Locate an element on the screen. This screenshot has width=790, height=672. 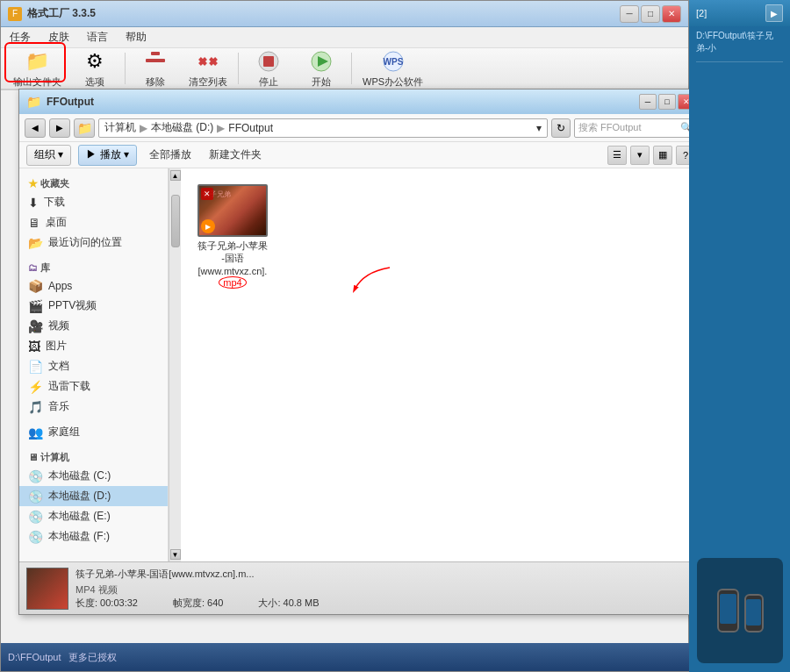
video-icon: 🎥 is located at coordinates (35, 326).